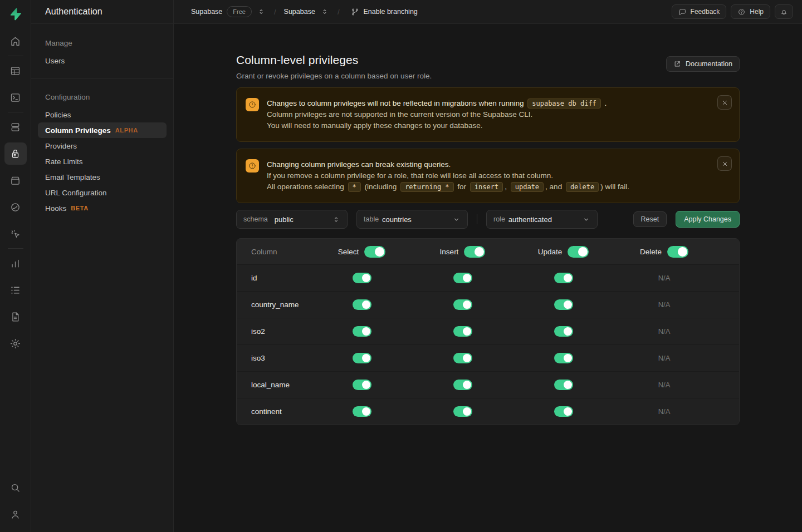 The image size is (802, 532). Describe the element at coordinates (700, 12) in the screenshot. I see `feedback-button: Feedback` at that location.